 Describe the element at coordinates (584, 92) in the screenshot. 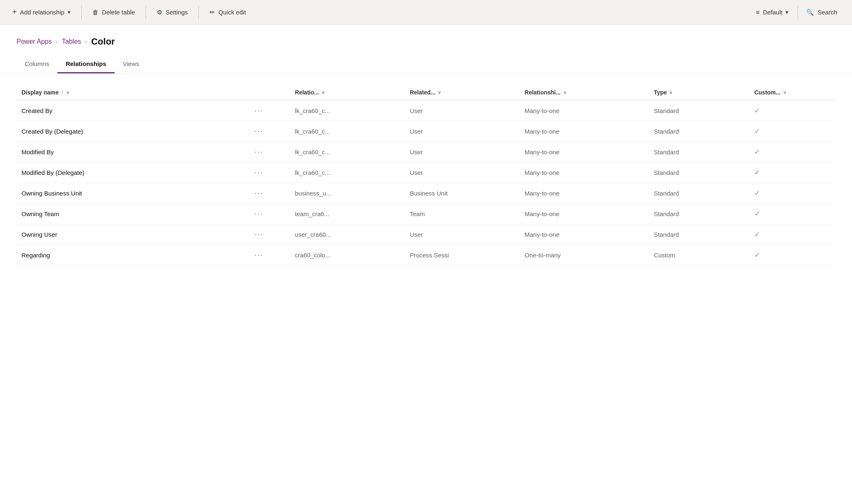

I see `col-relationship-type: Relationshi... ∨` at that location.